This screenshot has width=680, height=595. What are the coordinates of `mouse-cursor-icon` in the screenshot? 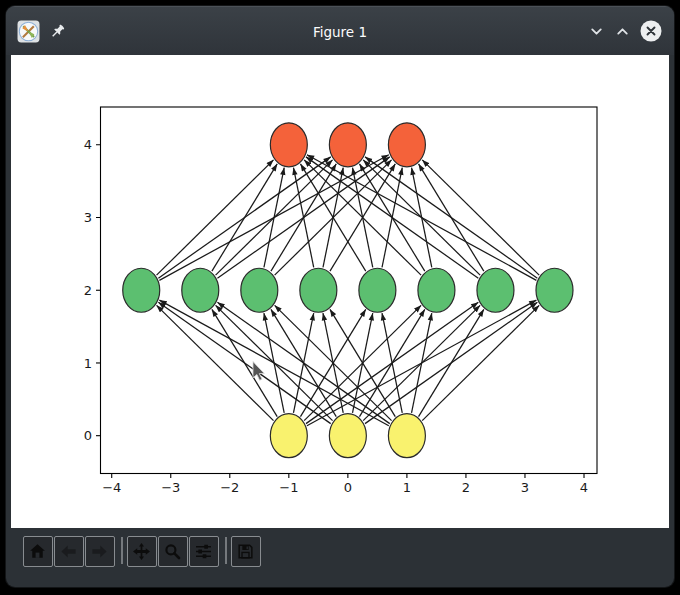 It's located at (259, 372).